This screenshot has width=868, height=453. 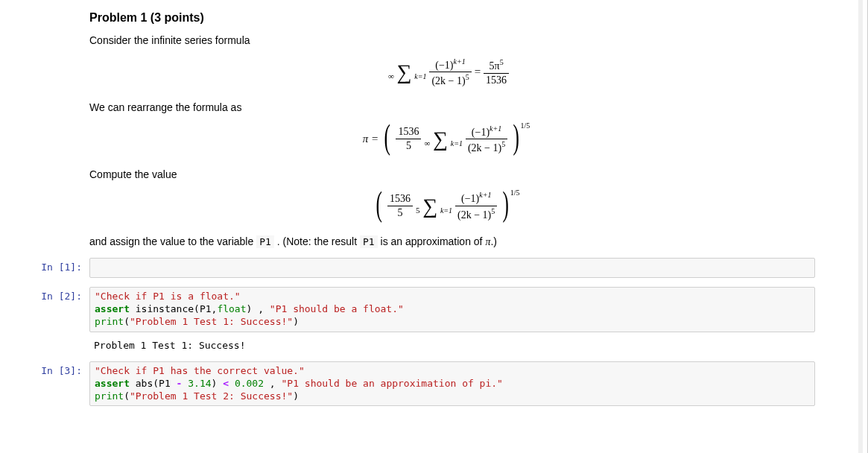 What do you see at coordinates (449, 108) in the screenshot?
I see `paragraph-2: We can rearrange the formula as` at bounding box center [449, 108].